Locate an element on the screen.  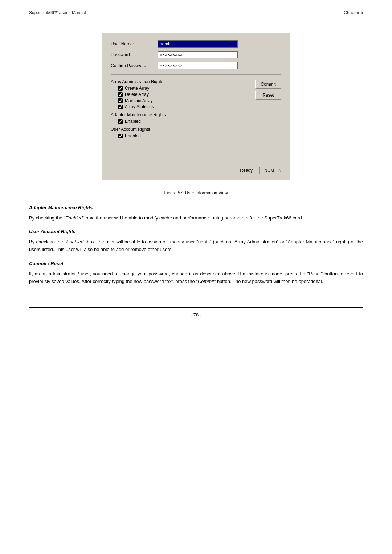
user-account-enabled-label: Enabled is located at coordinates (133, 136).